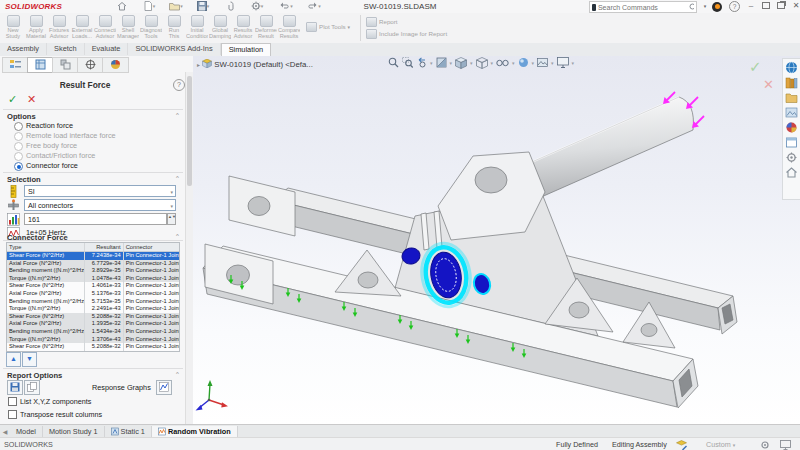  What do you see at coordinates (93, 309) in the screenshot?
I see `table-row: Torque ((N.m)^2/Hz)2.2491e-43Pin Connect…` at bounding box center [93, 309].